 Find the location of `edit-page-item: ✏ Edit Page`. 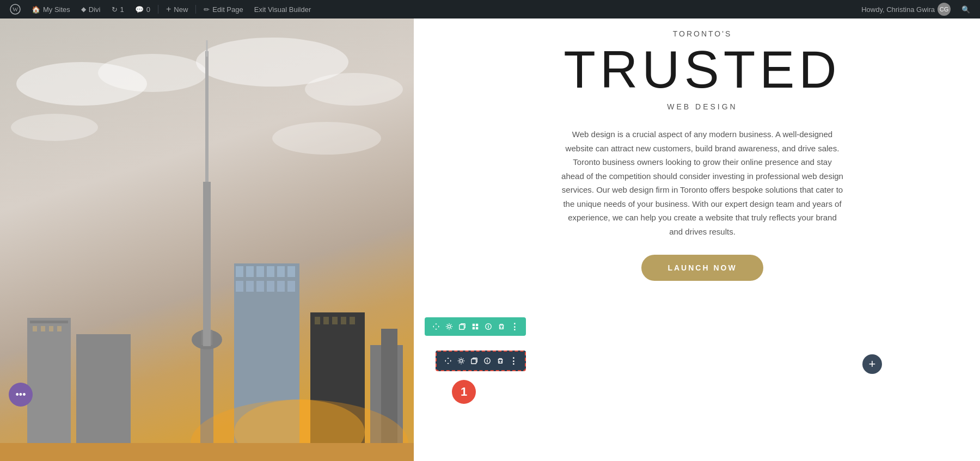

edit-page-item: ✏ Edit Page is located at coordinates (223, 9).